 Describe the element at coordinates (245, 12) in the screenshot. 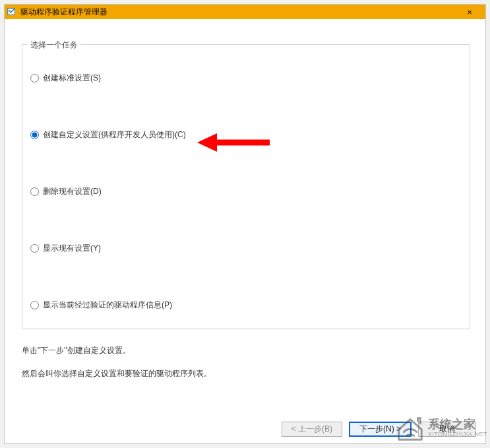

I see `titlebar: 驱动程序验证程序管理器 ×` at that location.